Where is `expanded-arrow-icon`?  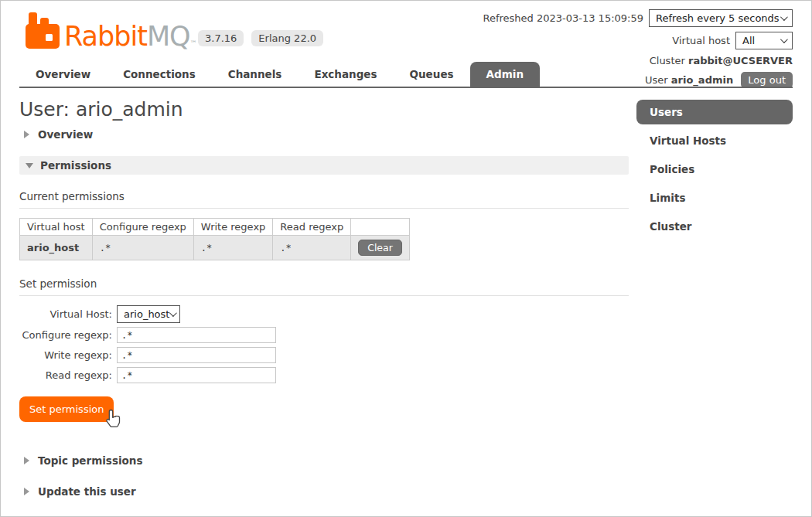 expanded-arrow-icon is located at coordinates (29, 165).